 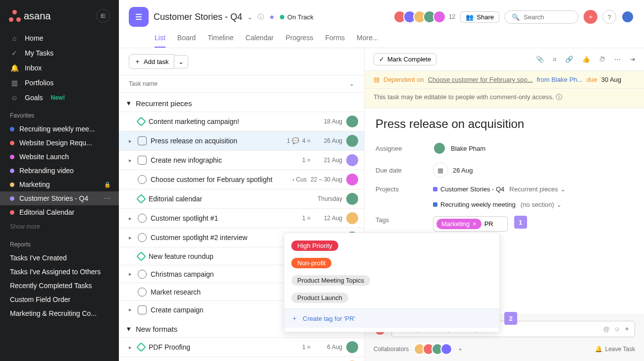 What do you see at coordinates (59, 258) in the screenshot?
I see `sidebar-item-report: Tasks I've Created` at bounding box center [59, 258].